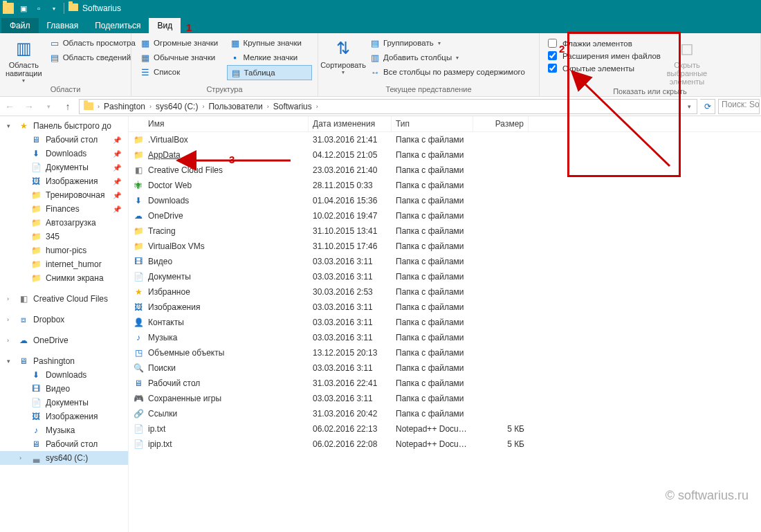  What do you see at coordinates (380, 65) in the screenshot?
I see `ribbon: ▥ Область навигации ▾ ▭Область просмотра…` at bounding box center [380, 65].